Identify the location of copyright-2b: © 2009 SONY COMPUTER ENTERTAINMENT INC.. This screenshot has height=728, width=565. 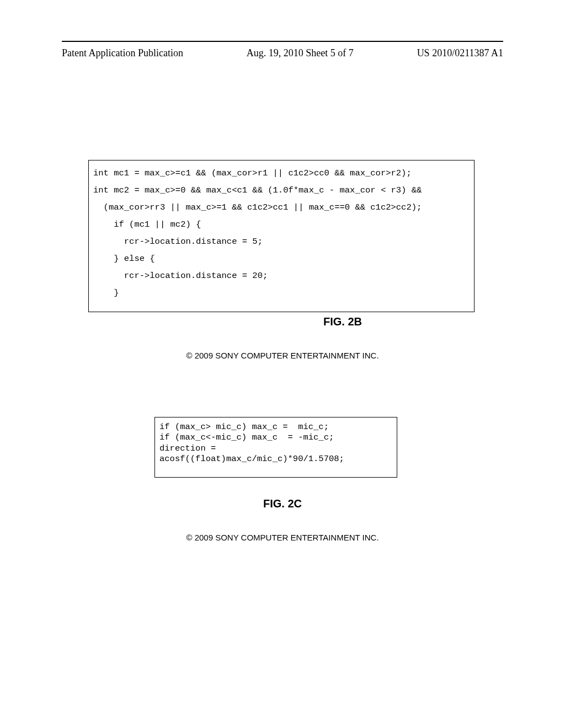
(282, 355).